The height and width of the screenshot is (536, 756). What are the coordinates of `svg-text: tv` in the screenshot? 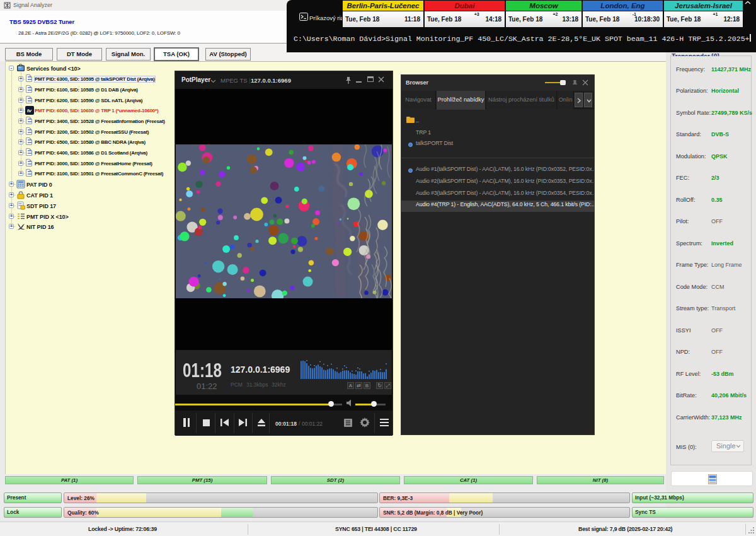 It's located at (29, 111).